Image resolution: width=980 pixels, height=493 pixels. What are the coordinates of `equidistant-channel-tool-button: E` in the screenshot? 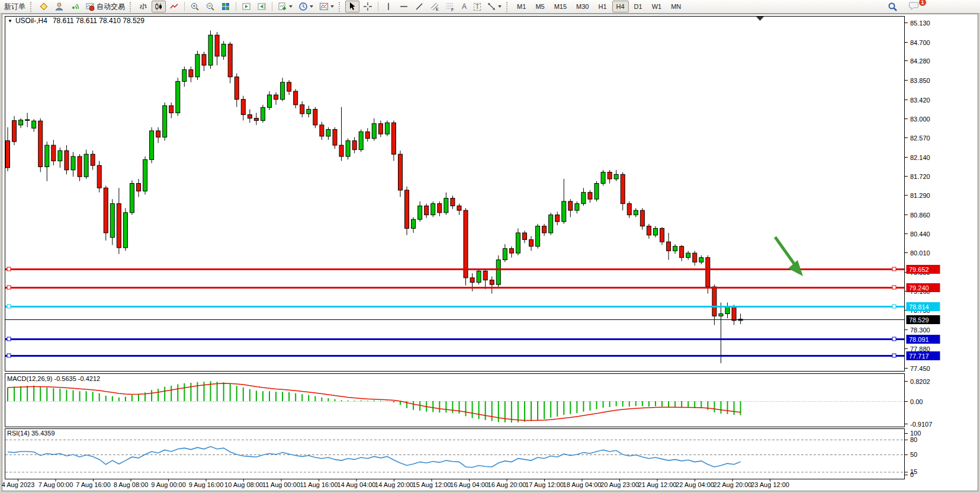 It's located at (435, 7).